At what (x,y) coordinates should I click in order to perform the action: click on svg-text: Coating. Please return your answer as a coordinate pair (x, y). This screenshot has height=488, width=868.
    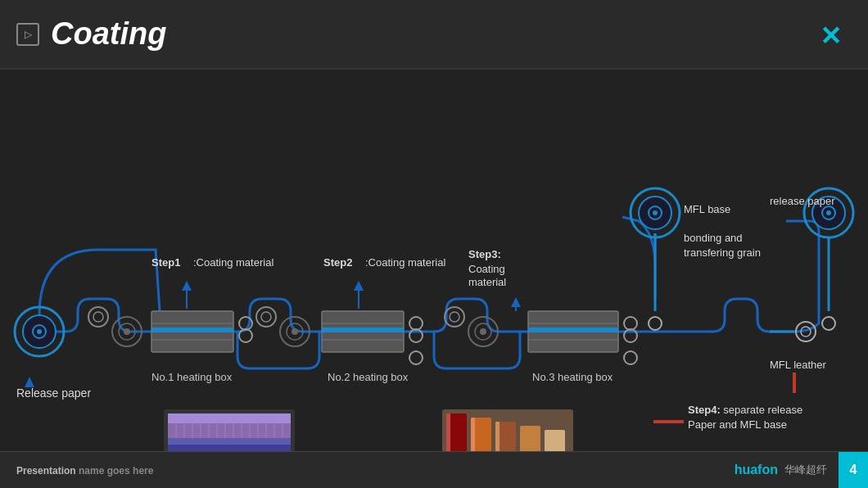
    Looking at the image, I should click on (486, 269).